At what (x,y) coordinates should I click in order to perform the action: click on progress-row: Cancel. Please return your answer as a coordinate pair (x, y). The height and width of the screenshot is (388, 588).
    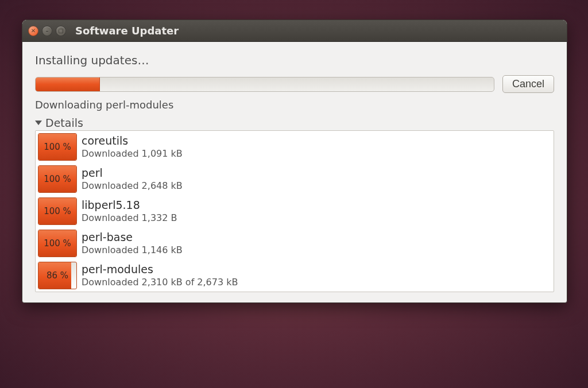
    Looking at the image, I should click on (295, 84).